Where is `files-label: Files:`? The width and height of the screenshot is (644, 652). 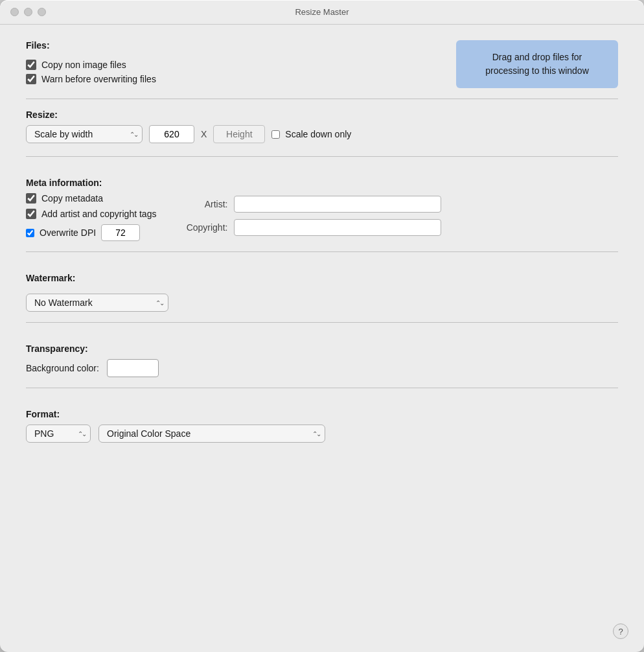
files-label: Files: is located at coordinates (91, 45).